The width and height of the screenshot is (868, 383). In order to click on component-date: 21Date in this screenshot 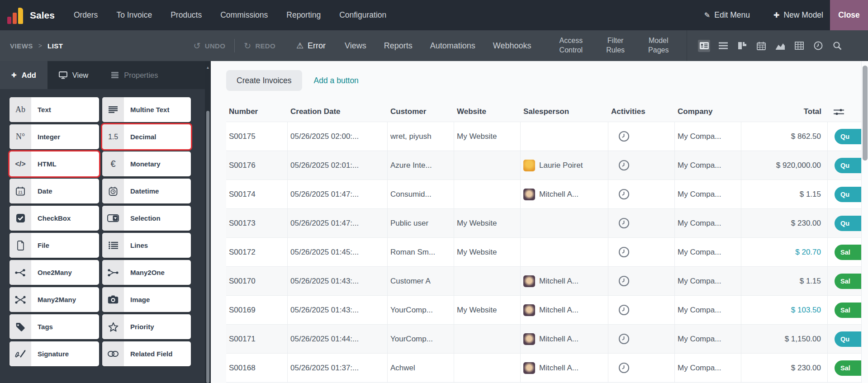, I will do `click(54, 191)`.